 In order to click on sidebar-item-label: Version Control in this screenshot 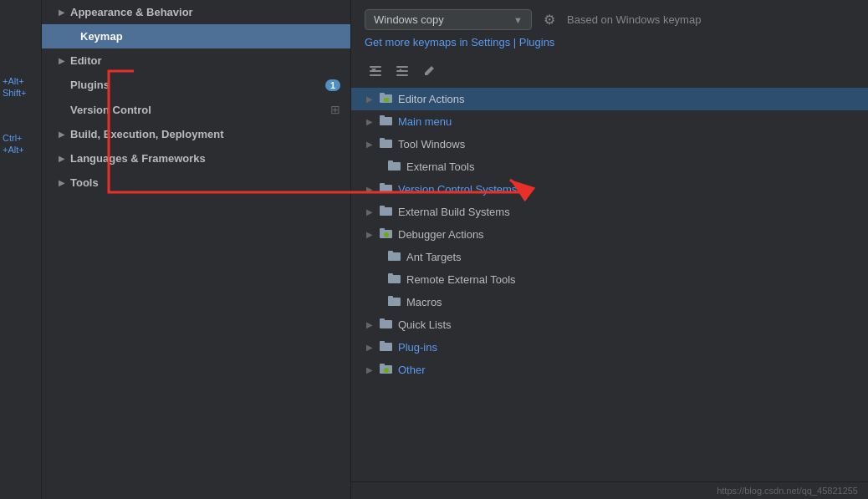, I will do `click(110, 110)`.